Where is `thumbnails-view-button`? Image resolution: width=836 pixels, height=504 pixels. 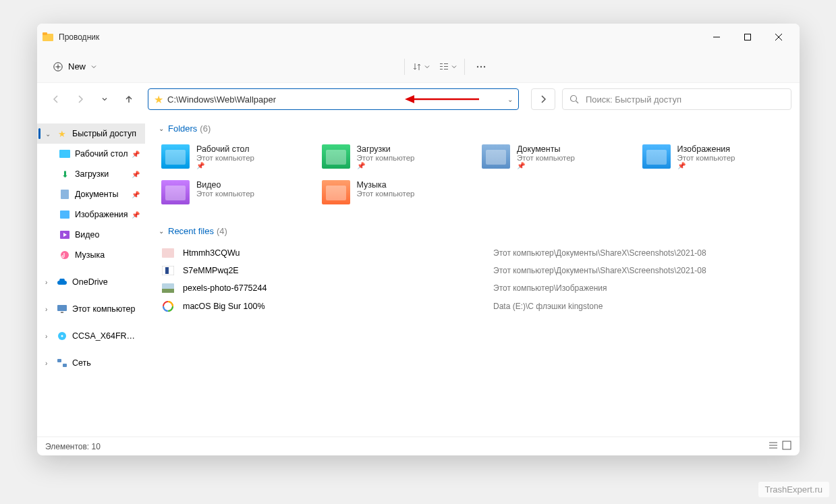
thumbnails-view-button is located at coordinates (787, 447).